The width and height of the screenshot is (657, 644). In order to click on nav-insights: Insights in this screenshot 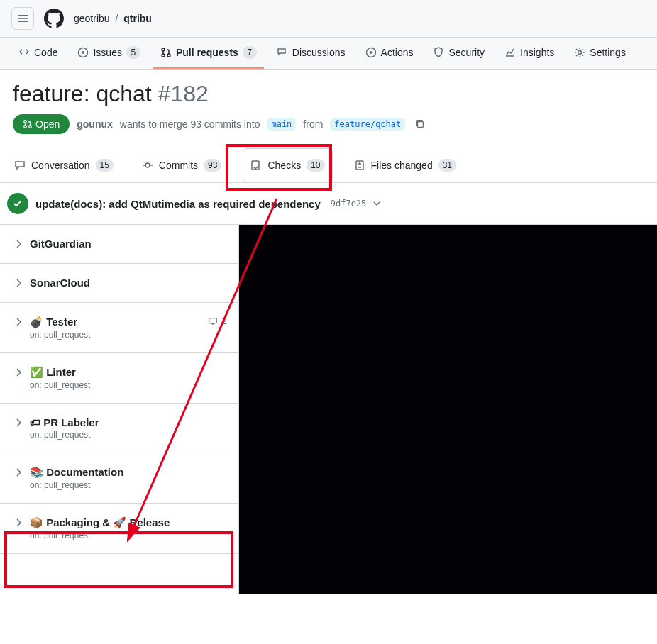, I will do `click(529, 53)`.